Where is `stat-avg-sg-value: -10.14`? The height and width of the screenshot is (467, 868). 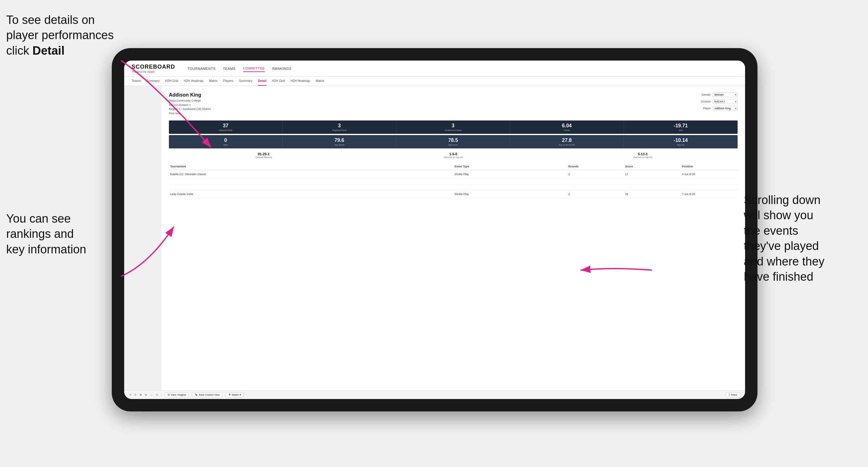 stat-avg-sg-value: -10.14 is located at coordinates (681, 140).